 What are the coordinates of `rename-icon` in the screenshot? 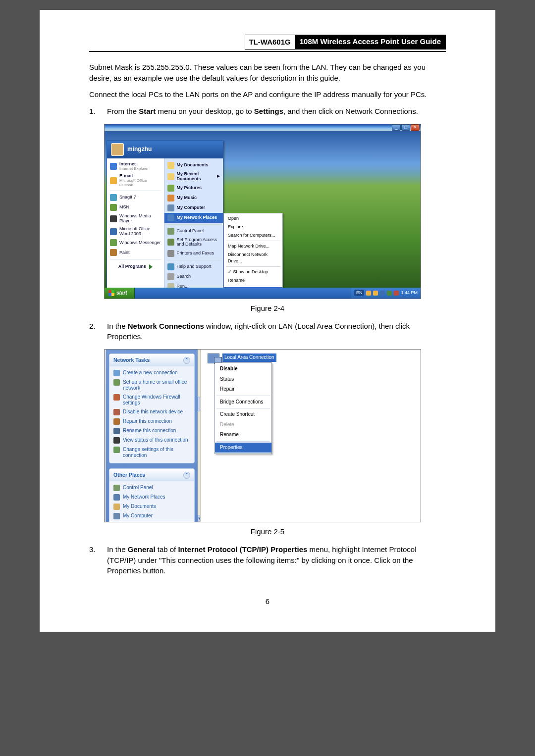 It's located at (117, 431).